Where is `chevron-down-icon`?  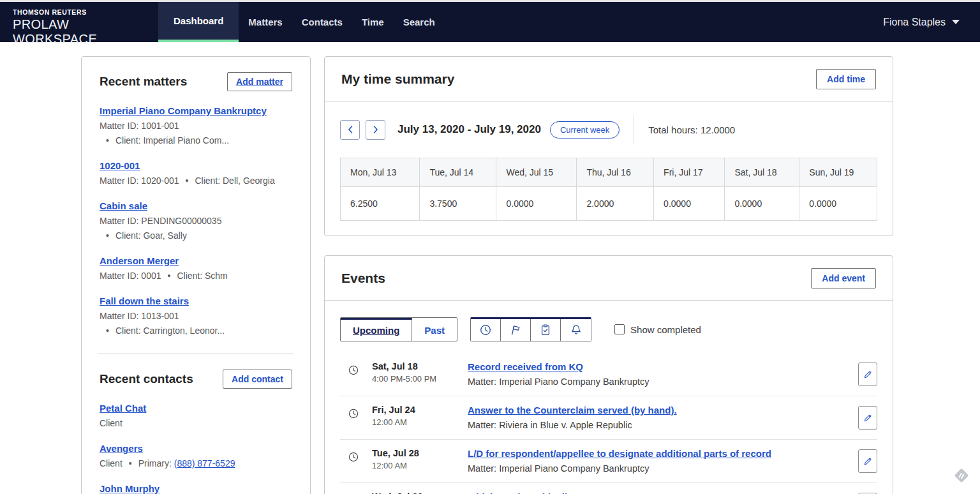
chevron-down-icon is located at coordinates (956, 22).